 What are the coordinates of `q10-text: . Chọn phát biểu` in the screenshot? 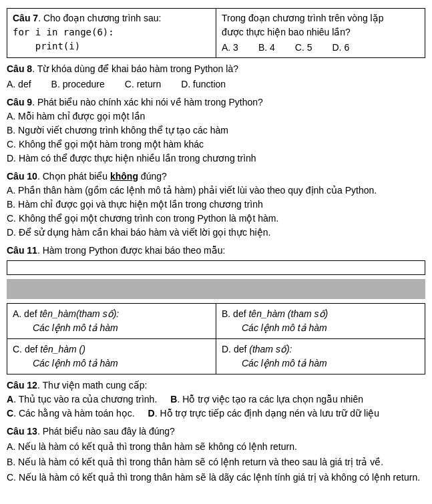 It's located at (73, 176).